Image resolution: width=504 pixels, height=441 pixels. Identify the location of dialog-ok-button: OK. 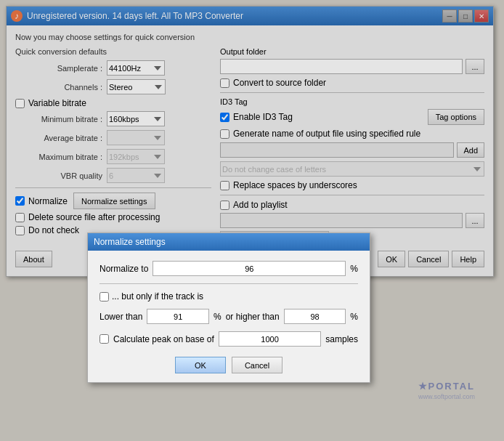
(200, 365).